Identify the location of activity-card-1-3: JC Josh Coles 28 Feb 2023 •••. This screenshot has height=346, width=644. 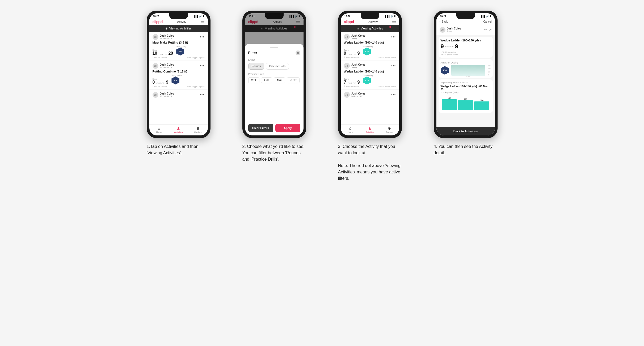
(179, 96).